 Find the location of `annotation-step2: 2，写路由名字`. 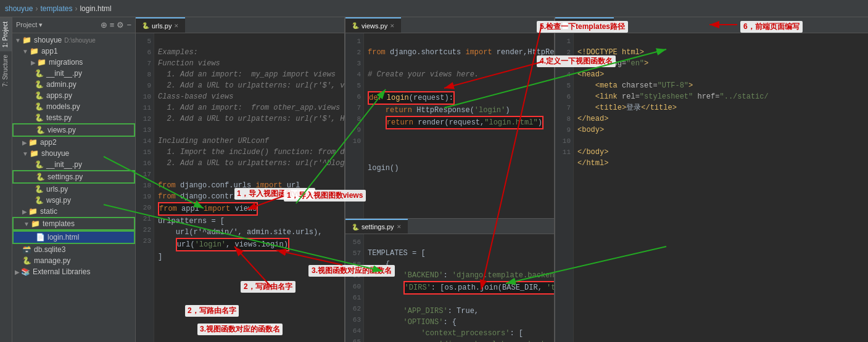

annotation-step2: 2，写路由名字 is located at coordinates (268, 287).